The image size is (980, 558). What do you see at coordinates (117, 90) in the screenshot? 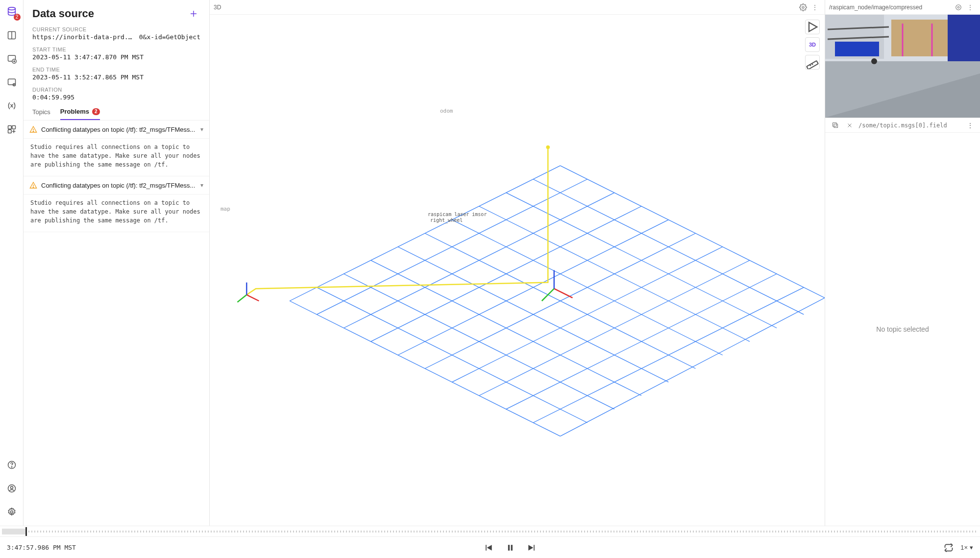
I see `duration-label: DURATION` at bounding box center [117, 90].